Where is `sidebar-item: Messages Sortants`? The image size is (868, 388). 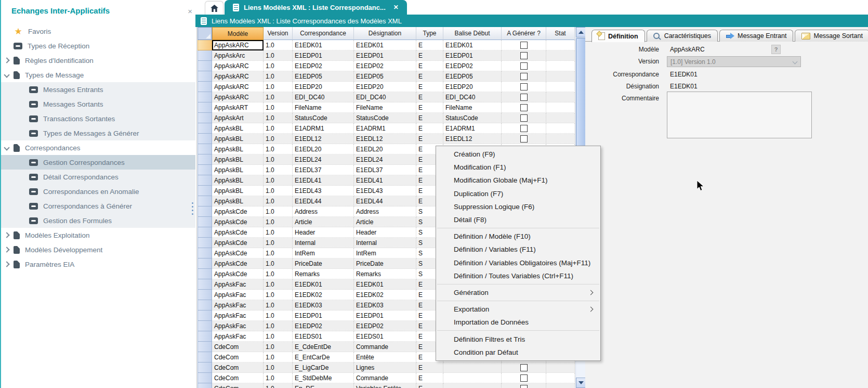
sidebar-item: Messages Sortants is located at coordinates (98, 104).